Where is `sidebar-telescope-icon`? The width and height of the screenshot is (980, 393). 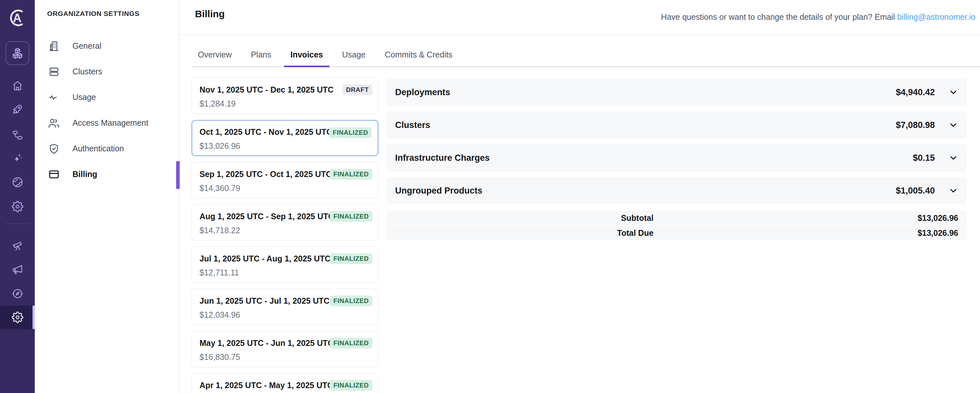 sidebar-telescope-icon is located at coordinates (18, 246).